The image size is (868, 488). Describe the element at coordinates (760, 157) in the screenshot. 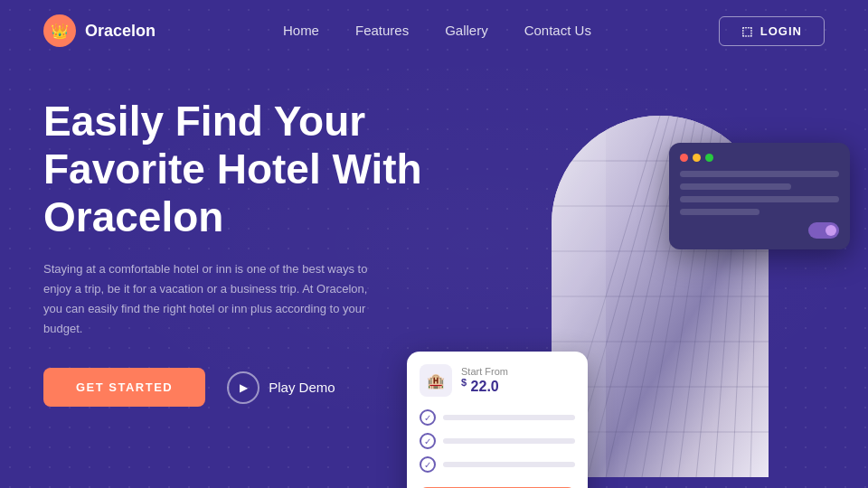

I see `window-controls` at that location.